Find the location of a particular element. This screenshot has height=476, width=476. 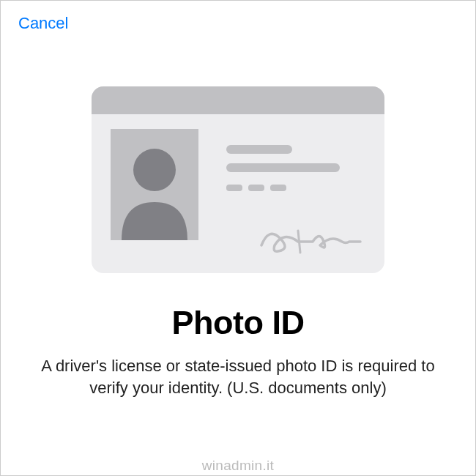

id-photo-placeholder is located at coordinates (155, 185).